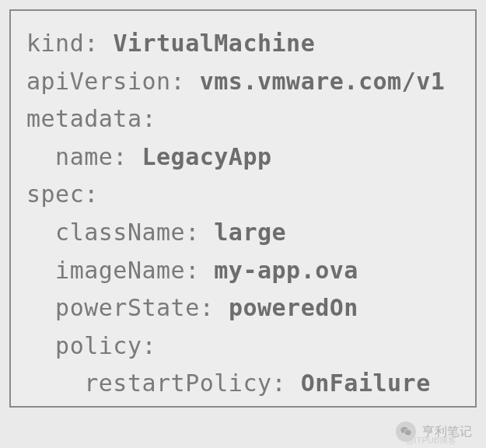  I want to click on yaml-key: metadata:, so click(92, 118).